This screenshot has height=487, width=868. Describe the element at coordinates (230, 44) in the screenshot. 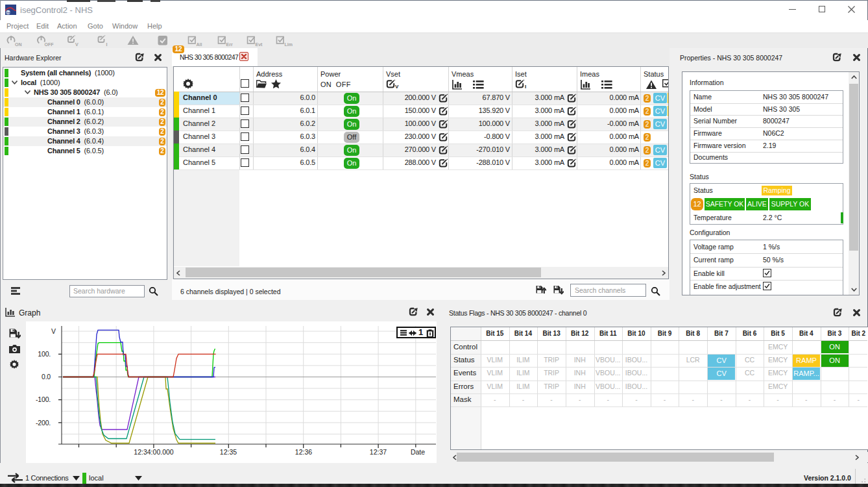

I see `svg-text: Err` at that location.